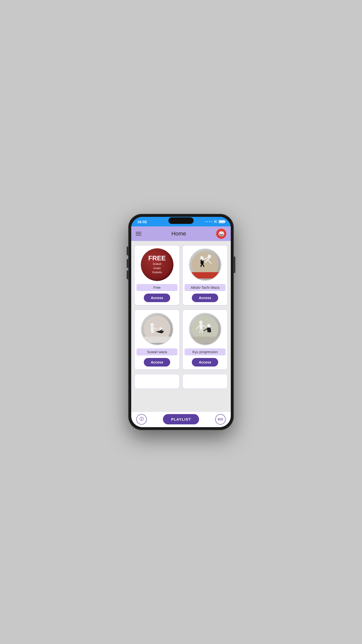 This screenshot has height=644, width=362. Describe the element at coordinates (157, 352) in the screenshot. I see `suwari-label: Suwari waza` at that location.